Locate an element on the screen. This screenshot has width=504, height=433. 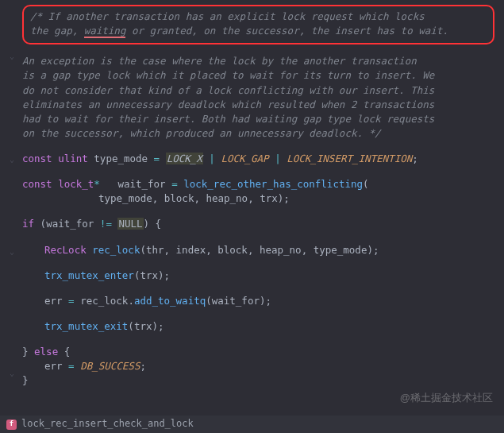
code-line: } is located at coordinates (259, 381).